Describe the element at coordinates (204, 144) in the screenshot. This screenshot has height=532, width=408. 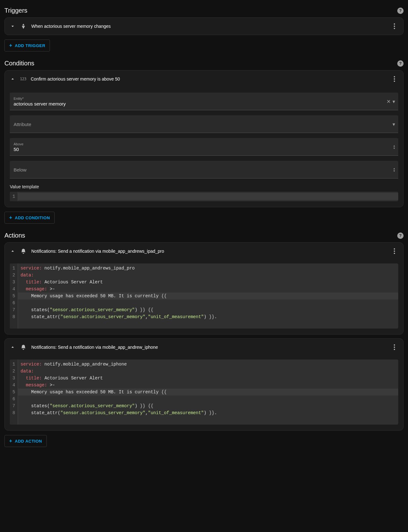
I see `above-label: Above` at that location.